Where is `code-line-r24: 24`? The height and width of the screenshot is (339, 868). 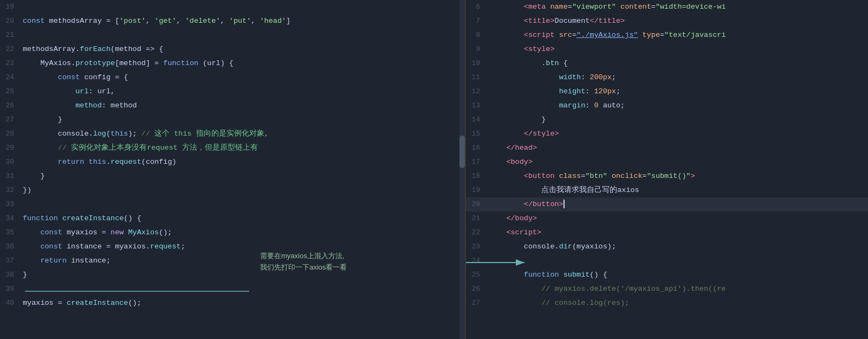 code-line-r24: 24 is located at coordinates (667, 261).